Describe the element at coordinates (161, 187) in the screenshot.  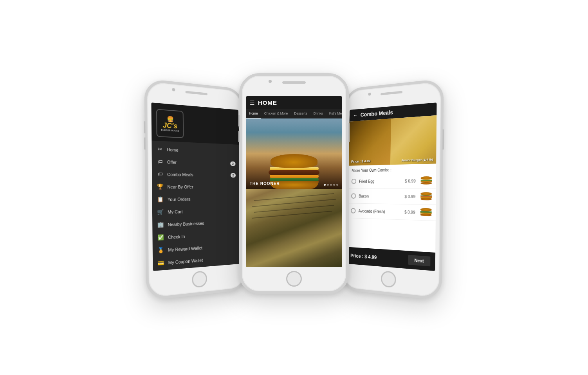
I see `nearby-offer-icon: 🏆` at that location.